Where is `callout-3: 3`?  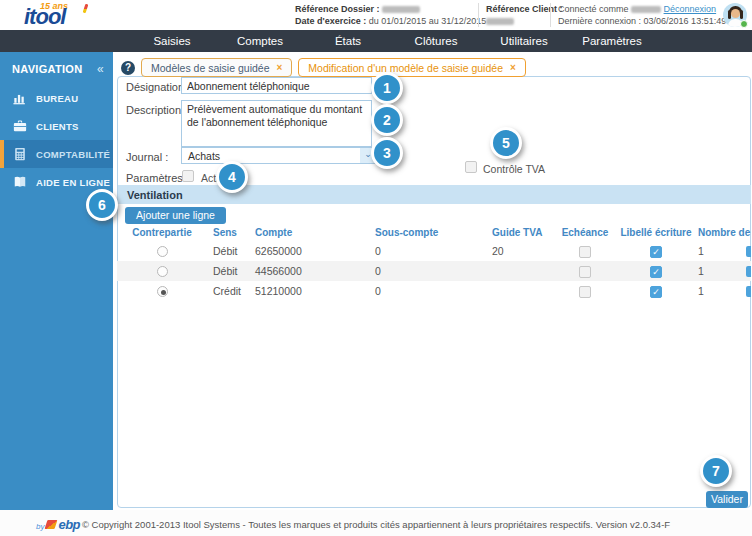
callout-3: 3 is located at coordinates (387, 153).